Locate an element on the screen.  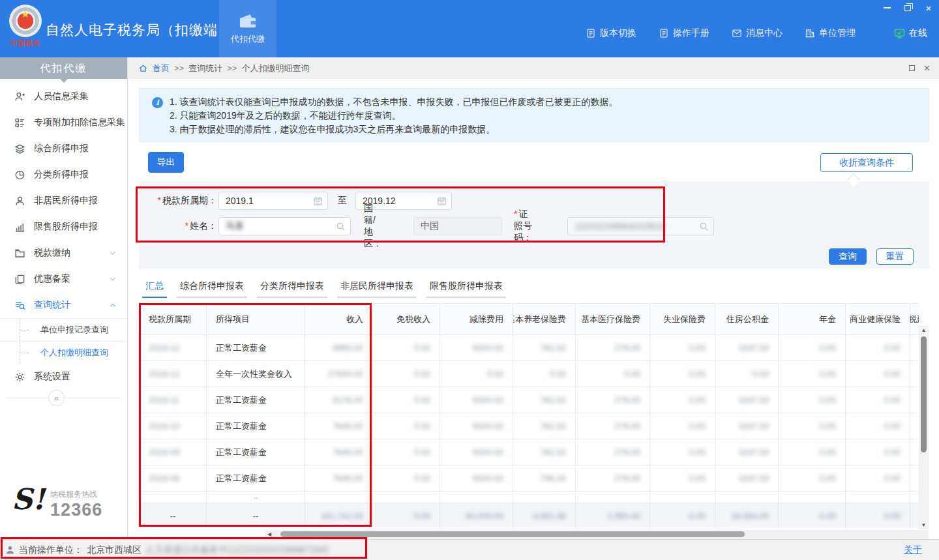
close-button: × is located at coordinates (929, 8).